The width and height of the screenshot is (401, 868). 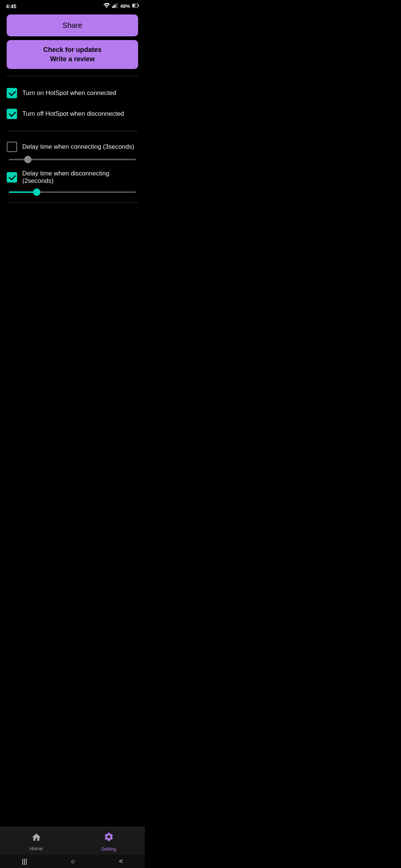 I want to click on delay-disconnecting-label: Delay time when disconnecting (2seconds), so click(x=80, y=177).